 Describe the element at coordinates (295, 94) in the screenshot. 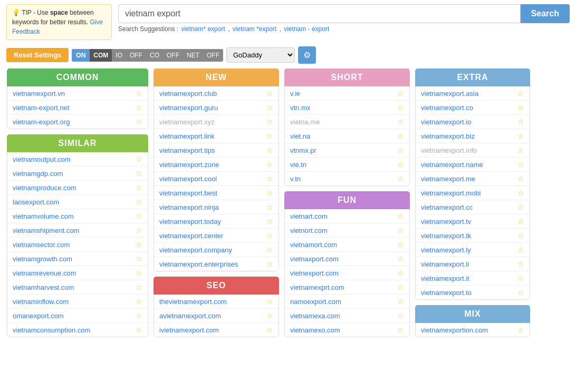

I see `domain-link: v.ie` at that location.